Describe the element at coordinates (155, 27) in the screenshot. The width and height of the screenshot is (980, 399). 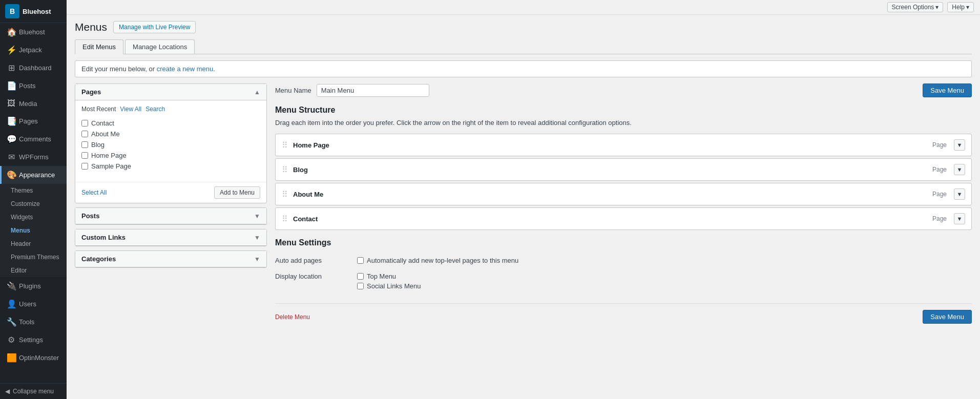
I see `live-preview-button: Manage with Live Preview` at that location.